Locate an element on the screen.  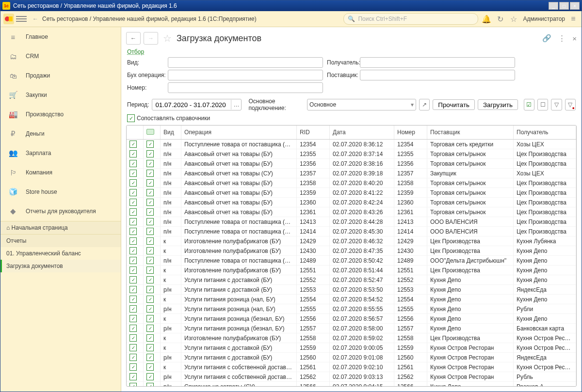
close-button: × is located at coordinates (575, 6).